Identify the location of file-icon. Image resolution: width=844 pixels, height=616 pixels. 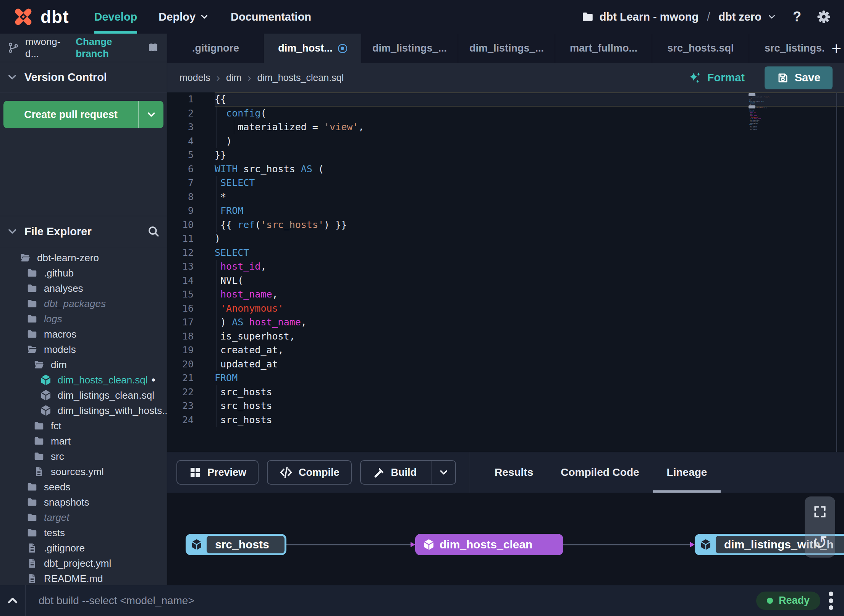
(32, 548).